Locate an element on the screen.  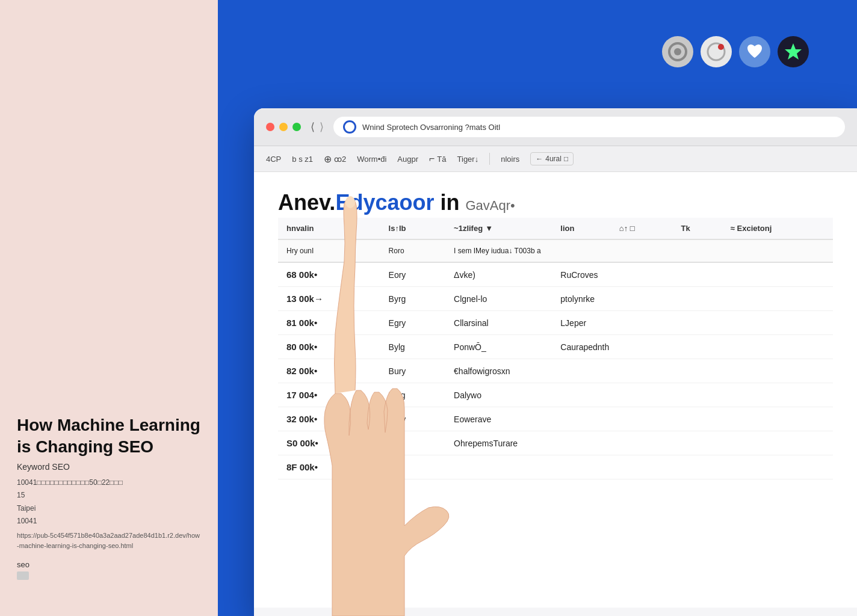
toolbar-item-1: 4CP is located at coordinates (273, 159).